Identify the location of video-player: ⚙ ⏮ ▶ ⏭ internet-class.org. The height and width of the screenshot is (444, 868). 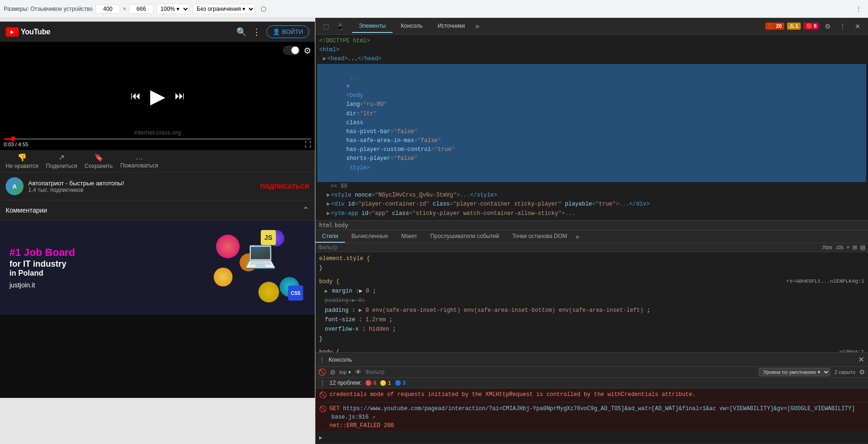
(157, 96).